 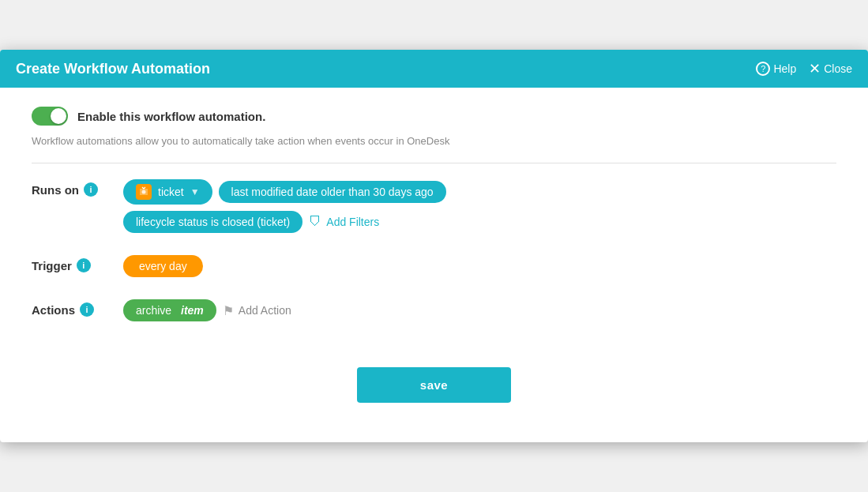 What do you see at coordinates (815, 69) in the screenshot?
I see `close-icon: ✕` at bounding box center [815, 69].